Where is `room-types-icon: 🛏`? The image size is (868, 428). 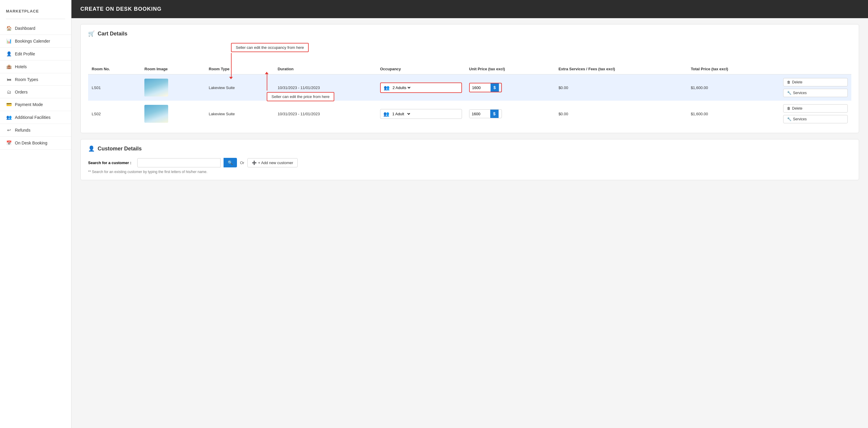
room-types-icon: 🛏 is located at coordinates (9, 80).